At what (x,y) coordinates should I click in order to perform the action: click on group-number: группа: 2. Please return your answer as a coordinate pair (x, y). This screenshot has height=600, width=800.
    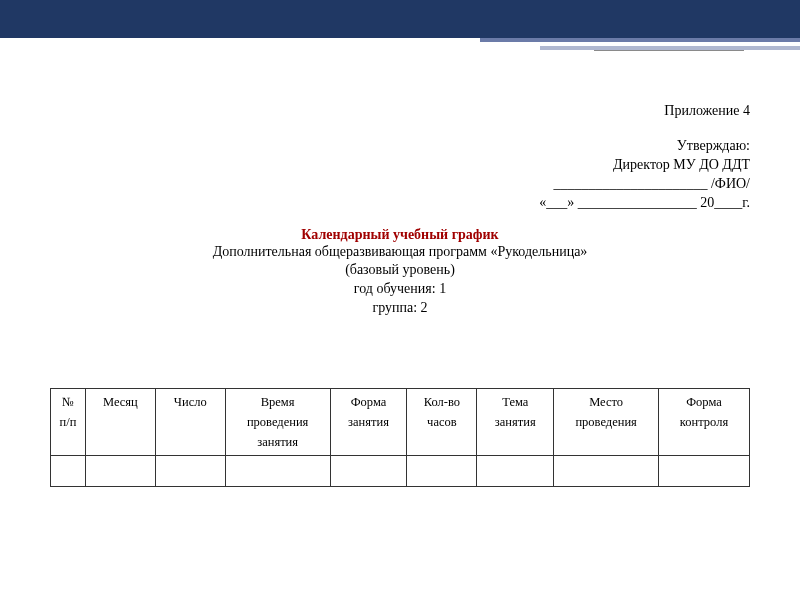
    Looking at the image, I should click on (400, 308).